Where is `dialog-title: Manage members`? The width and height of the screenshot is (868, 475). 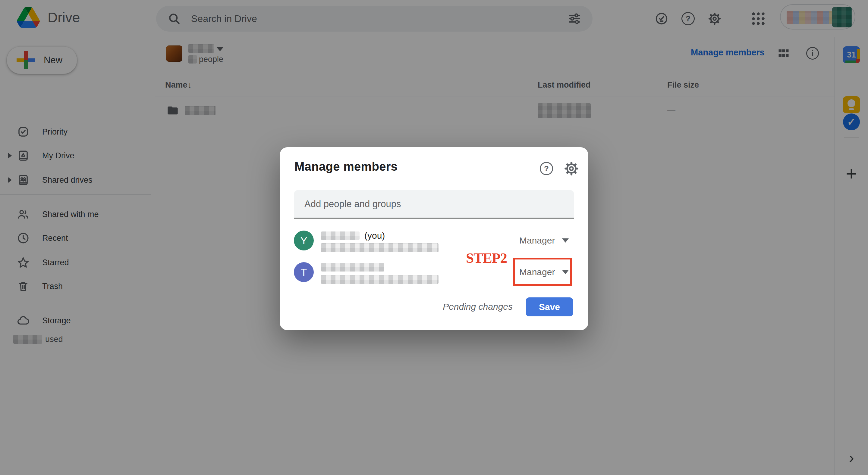 dialog-title: Manage members is located at coordinates (346, 167).